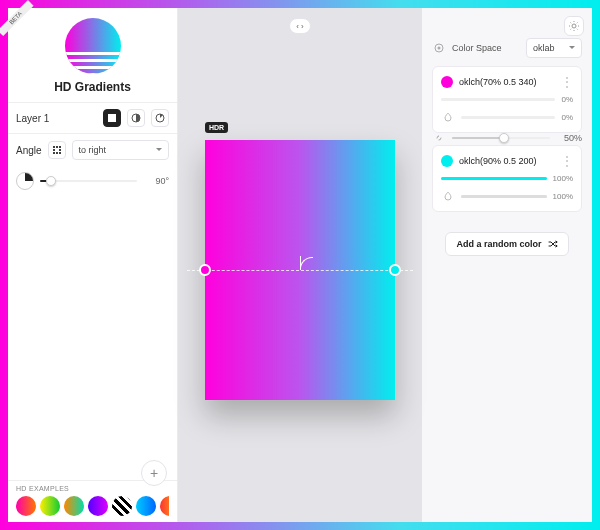  I want to click on hdr-badge: HDR, so click(216, 128).